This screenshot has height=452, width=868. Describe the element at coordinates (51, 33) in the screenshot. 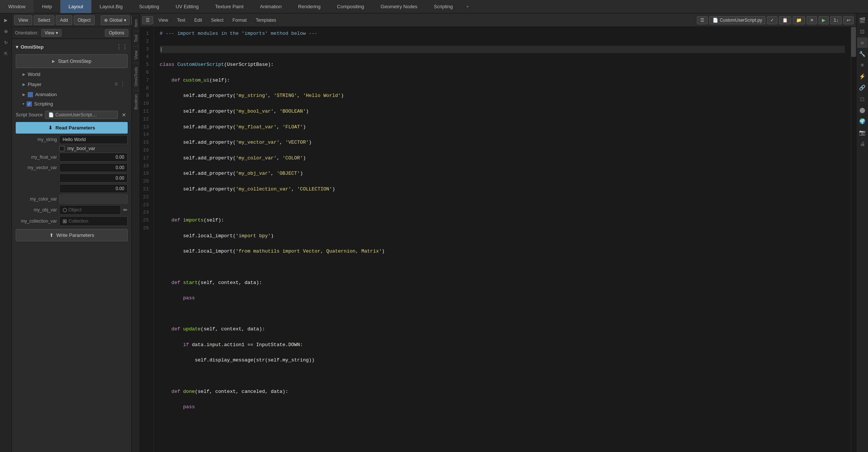

I see `orientation-view-dropdown: View ▾` at that location.